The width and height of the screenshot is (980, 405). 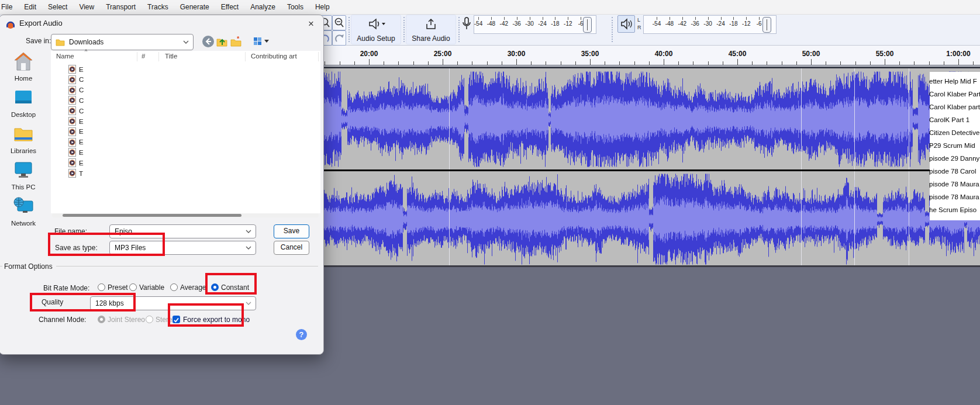 What do you see at coordinates (236, 41) in the screenshot?
I see `new-folder-button: *` at bounding box center [236, 41].